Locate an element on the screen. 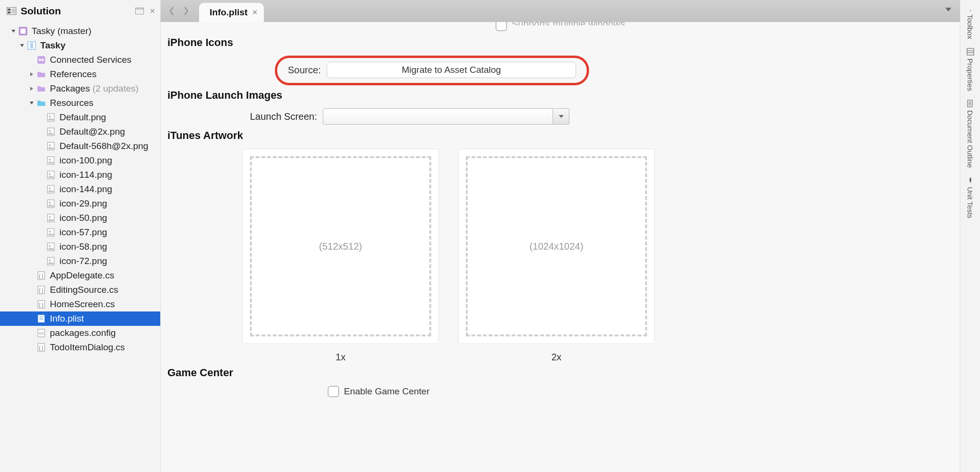 This screenshot has width=980, height=472. artwork-placeholder: (1024x1024) is located at coordinates (556, 246).